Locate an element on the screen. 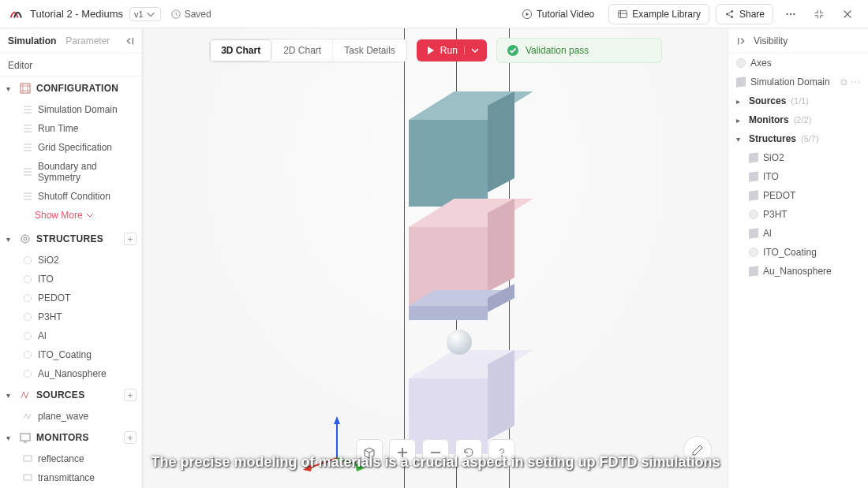 The image size is (868, 488). group-monitors: ▾ MONITORS ＋ is located at coordinates (71, 438).